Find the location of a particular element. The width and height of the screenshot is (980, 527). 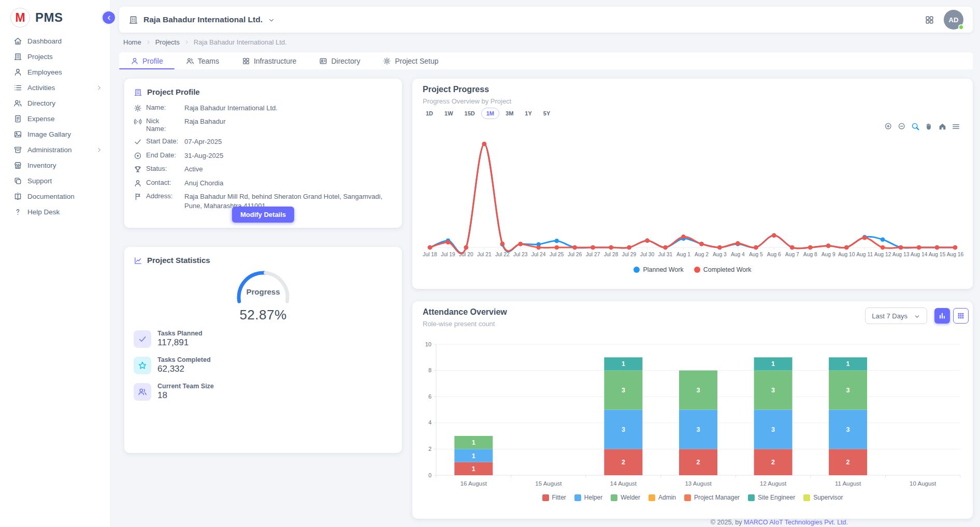

svg-text: Jul 24 is located at coordinates (539, 255).